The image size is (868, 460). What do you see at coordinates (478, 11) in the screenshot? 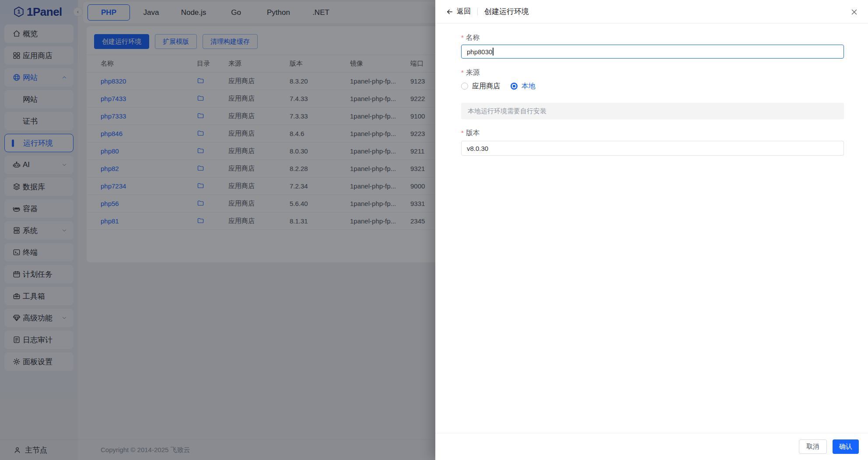
I see `header-divider` at bounding box center [478, 11].